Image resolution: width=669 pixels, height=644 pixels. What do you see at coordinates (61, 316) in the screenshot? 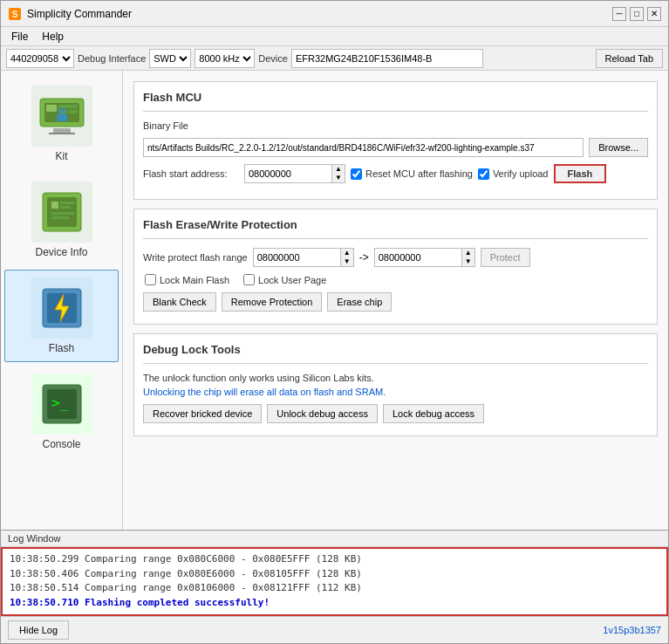
I see `sidebar-item-flash: Flash` at bounding box center [61, 316].